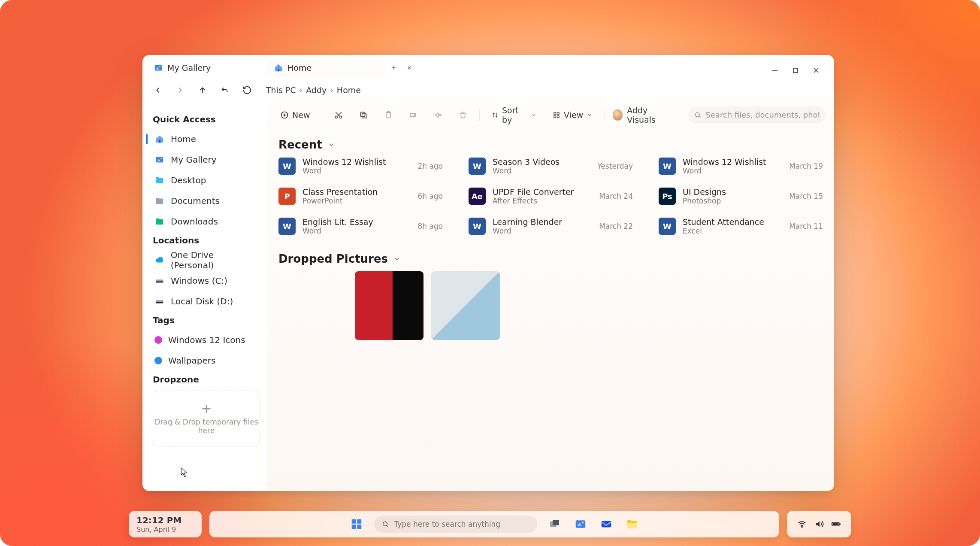 This screenshot has width=980, height=546. Describe the element at coordinates (206, 119) in the screenshot. I see `quick-access-header: Quick Access` at that location.